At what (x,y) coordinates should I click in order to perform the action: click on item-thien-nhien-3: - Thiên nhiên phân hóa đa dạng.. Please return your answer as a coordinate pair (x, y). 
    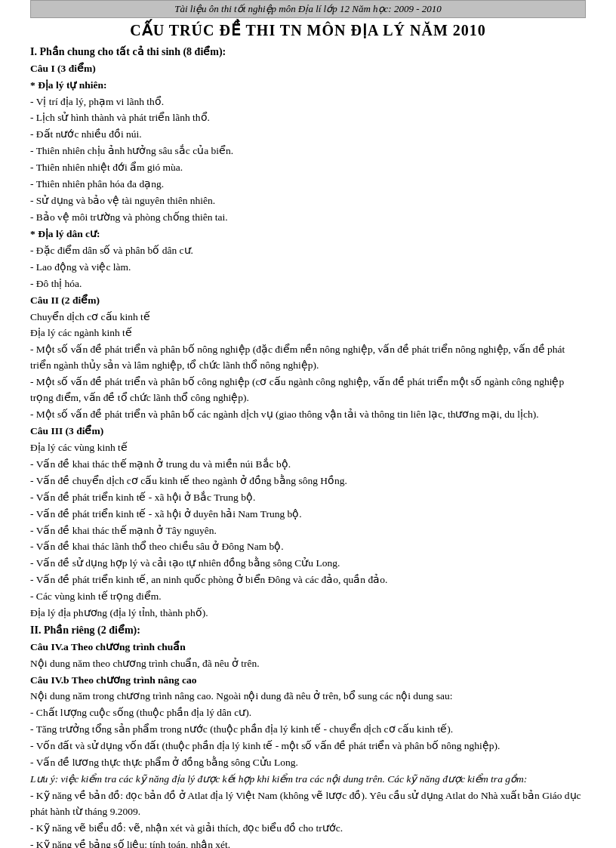
    Looking at the image, I should click on (308, 184).